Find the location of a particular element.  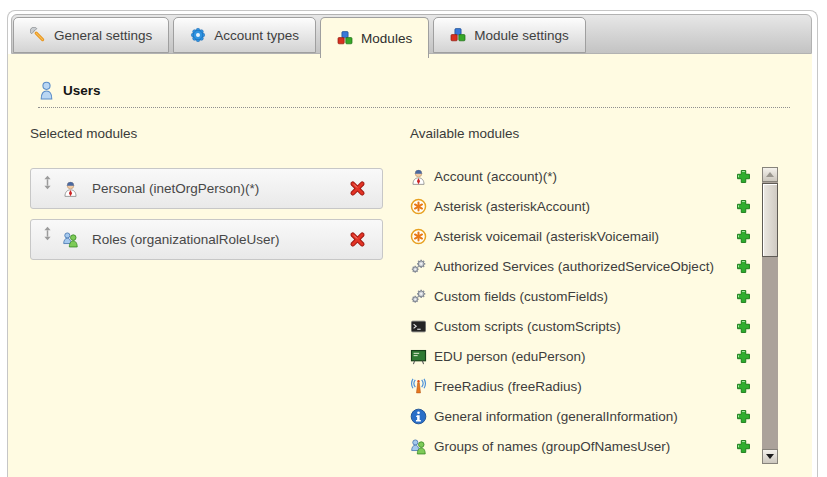

tab-account-types: Account types is located at coordinates (244, 35).